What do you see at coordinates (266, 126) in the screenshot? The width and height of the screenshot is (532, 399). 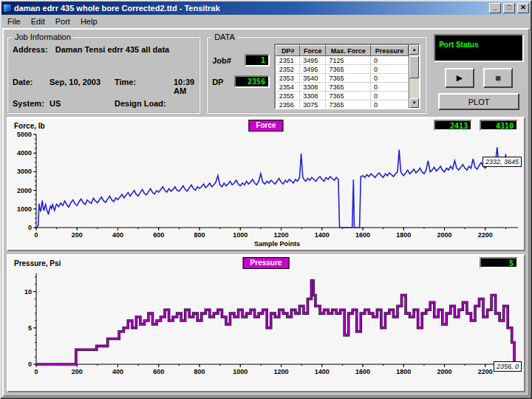 I see `force-badge: Force` at bounding box center [266, 126].